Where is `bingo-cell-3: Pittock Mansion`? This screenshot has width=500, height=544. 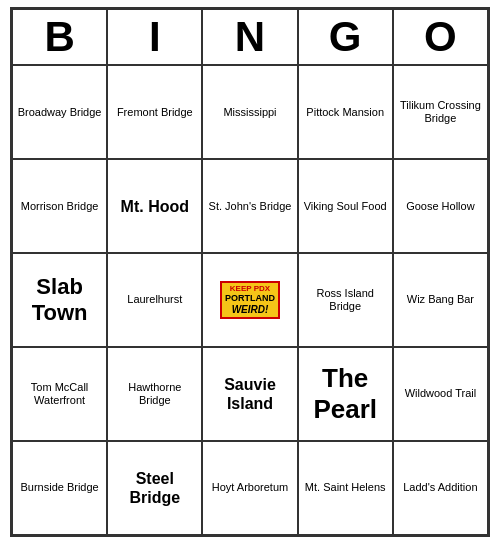
bingo-cell-3: Pittock Mansion is located at coordinates (346, 112).